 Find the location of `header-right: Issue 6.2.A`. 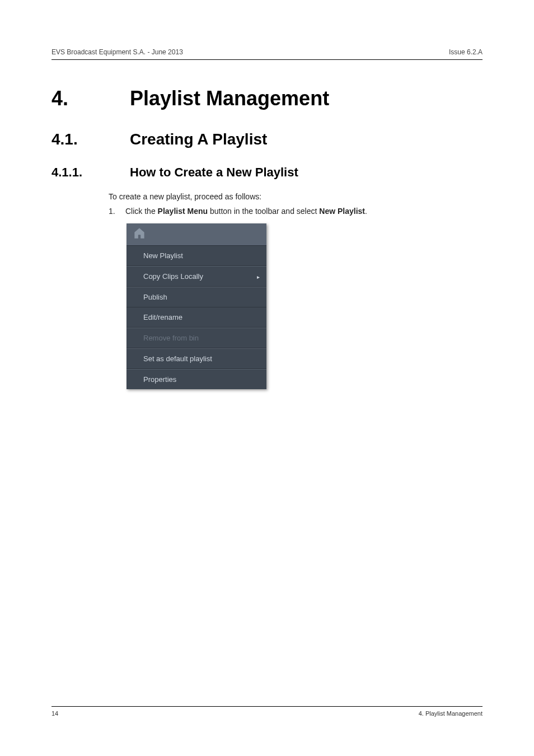

header-right: Issue 6.2.A is located at coordinates (466, 52).